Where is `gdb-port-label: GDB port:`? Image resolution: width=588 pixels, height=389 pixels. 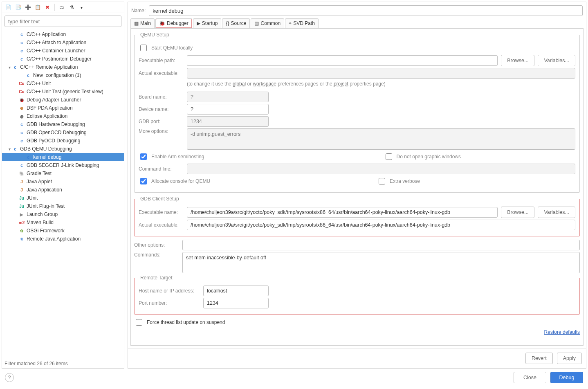 gdb-port-label: GDB port: is located at coordinates (161, 121).